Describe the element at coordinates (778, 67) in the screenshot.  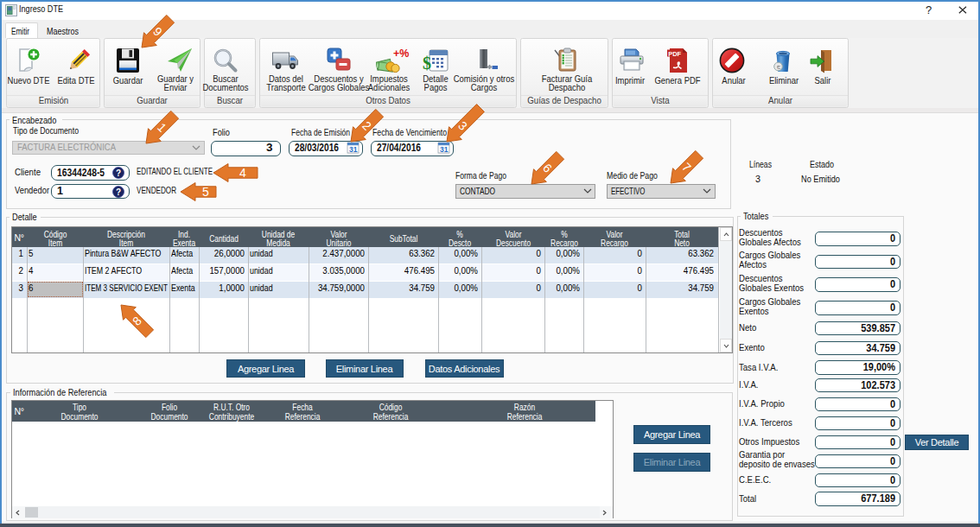
I see `svg-text: C` at that location.